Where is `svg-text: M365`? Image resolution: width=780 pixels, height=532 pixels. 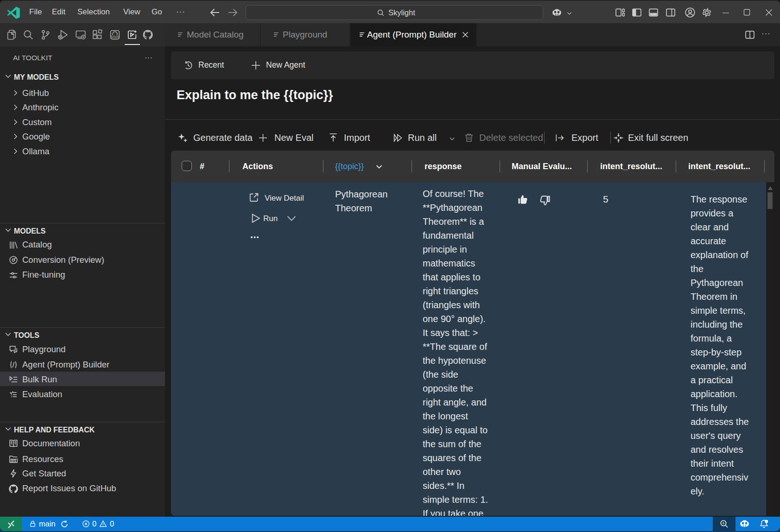
svg-text: M365 is located at coordinates (115, 37).